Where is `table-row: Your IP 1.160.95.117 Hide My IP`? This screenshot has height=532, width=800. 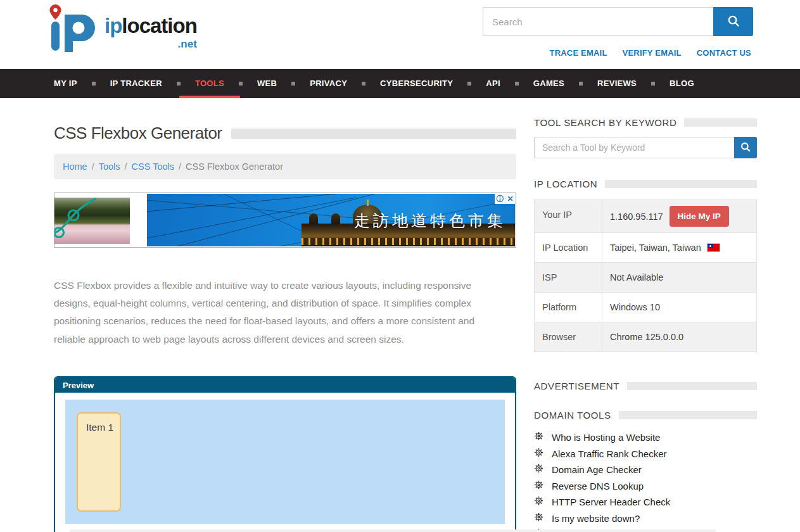 table-row: Your IP 1.160.95.117 Hide My IP is located at coordinates (645, 217).